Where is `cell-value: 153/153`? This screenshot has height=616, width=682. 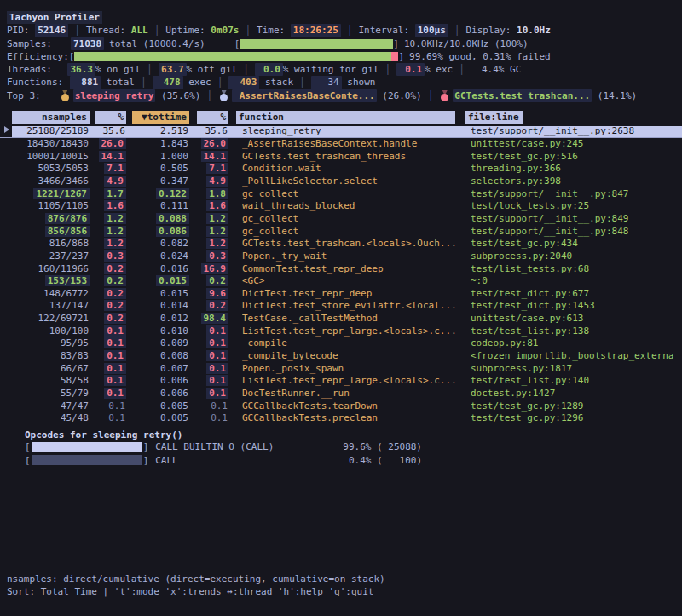
cell-value: 153/153 is located at coordinates (67, 281).